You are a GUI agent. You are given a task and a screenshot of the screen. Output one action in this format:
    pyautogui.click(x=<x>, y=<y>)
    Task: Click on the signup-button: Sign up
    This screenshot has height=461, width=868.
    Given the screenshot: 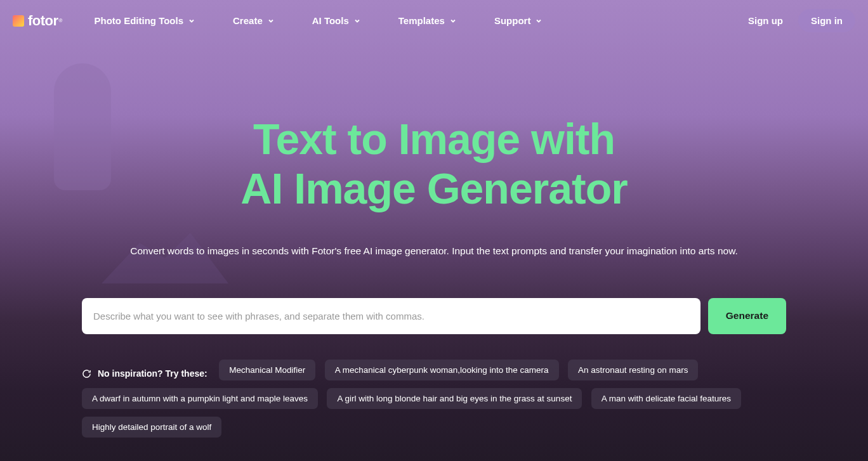 What is the action you would take?
    pyautogui.click(x=765, y=20)
    